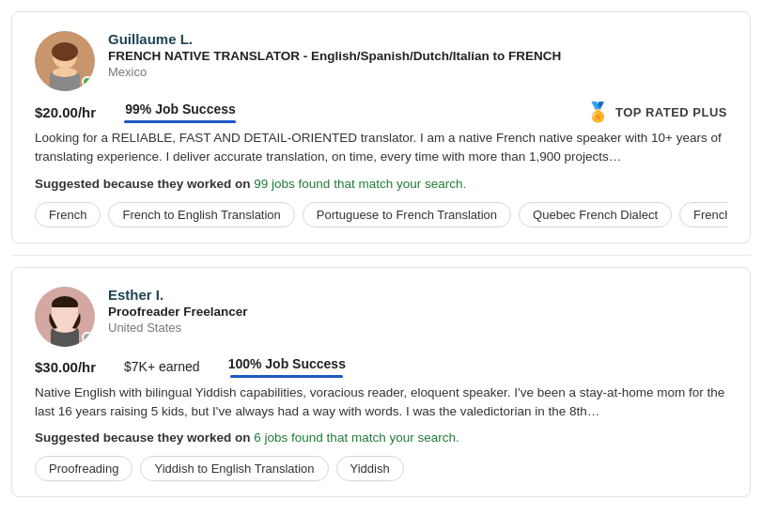  What do you see at coordinates (162, 367) in the screenshot?
I see `earned: $7K+ earned` at bounding box center [162, 367].